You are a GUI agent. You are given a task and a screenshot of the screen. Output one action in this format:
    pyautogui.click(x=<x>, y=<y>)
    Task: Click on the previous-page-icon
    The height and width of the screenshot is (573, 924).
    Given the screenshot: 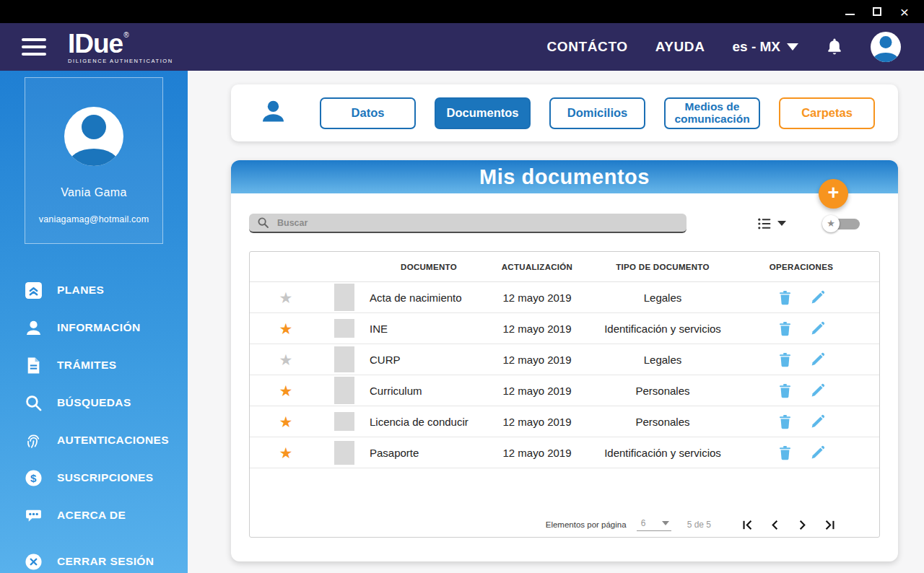 What is the action you would take?
    pyautogui.click(x=775, y=525)
    